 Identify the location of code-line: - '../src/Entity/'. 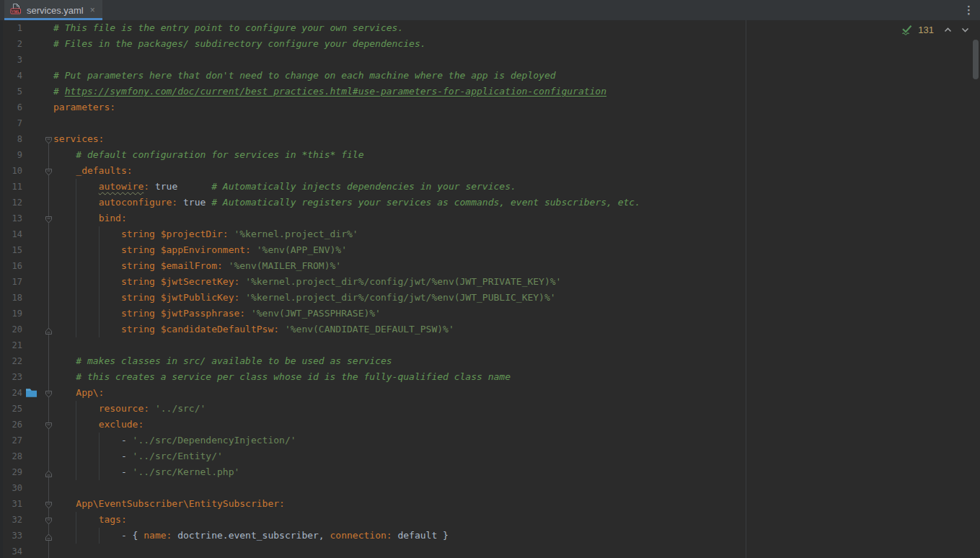
(490, 456).